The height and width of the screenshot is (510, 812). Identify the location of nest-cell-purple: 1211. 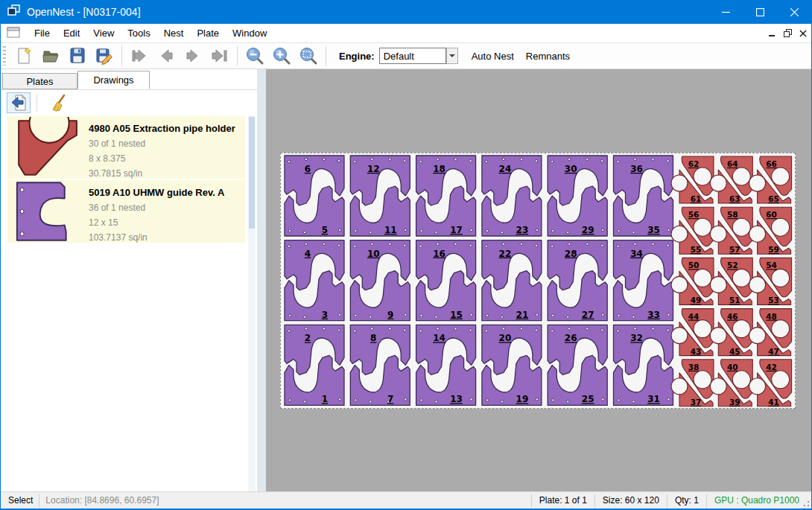
(380, 196).